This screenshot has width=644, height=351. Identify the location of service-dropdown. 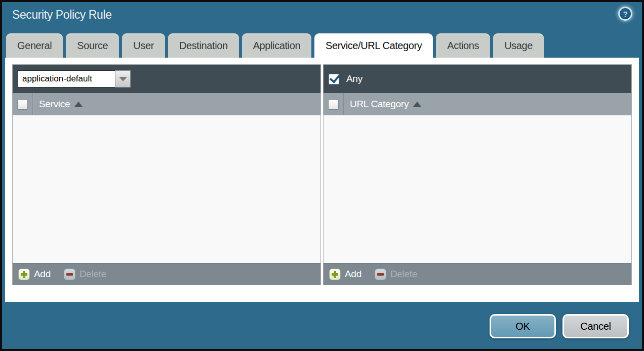
(74, 79).